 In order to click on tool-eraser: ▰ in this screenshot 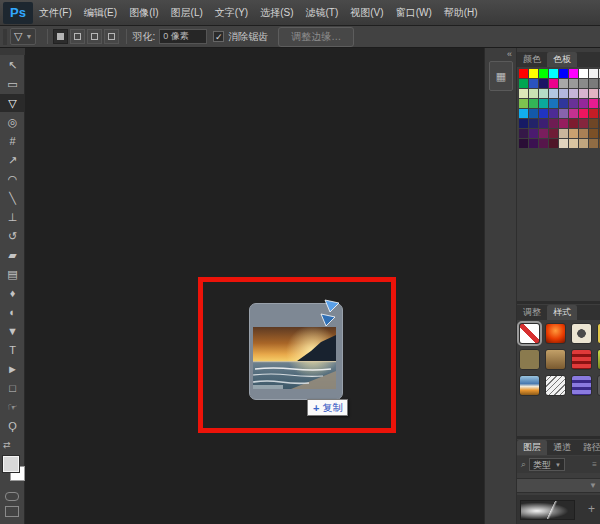, I will do `click(12, 255)`.